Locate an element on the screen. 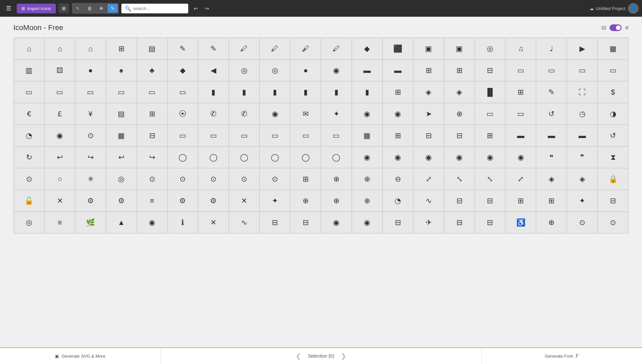 The image size is (642, 364). icon-cell: ⛶ is located at coordinates (582, 92).